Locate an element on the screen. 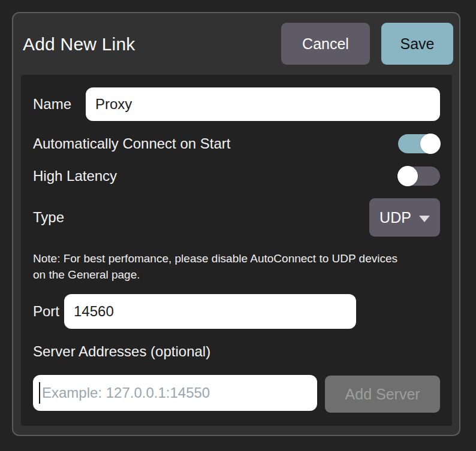 The width and height of the screenshot is (476, 451). page-title: Add New Link is located at coordinates (79, 44).